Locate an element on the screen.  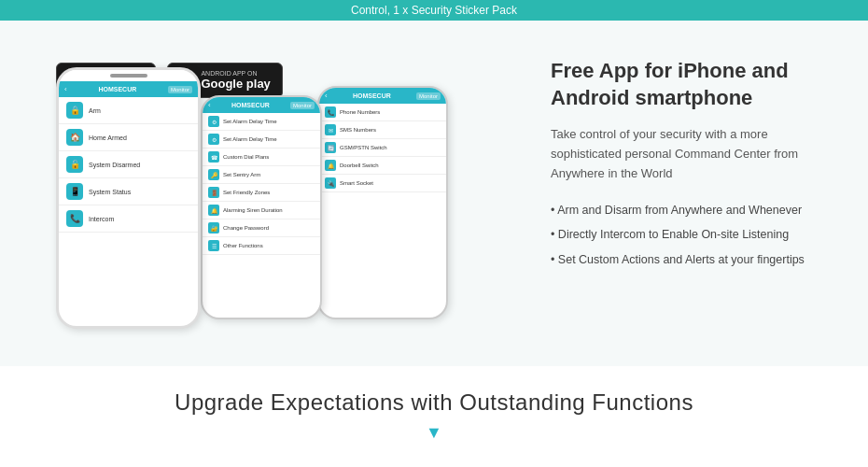
googleplay-text: ANDROID APP ON Google play is located at coordinates (235, 80).